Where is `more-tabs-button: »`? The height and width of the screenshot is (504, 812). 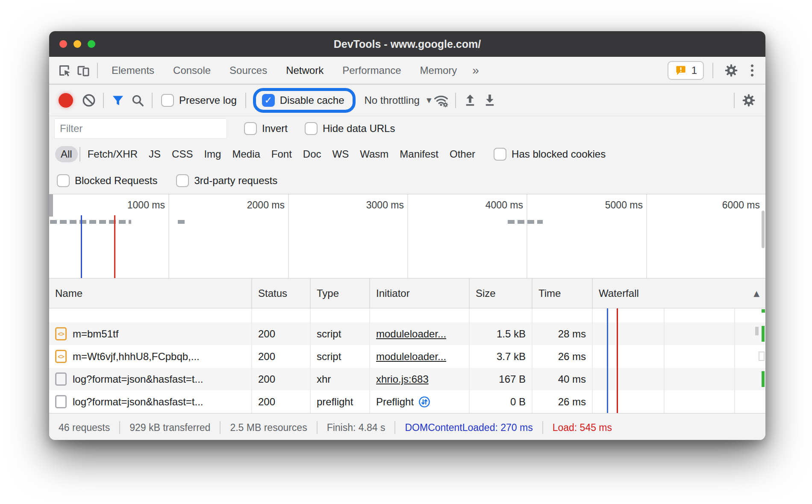 more-tabs-button: » is located at coordinates (476, 70).